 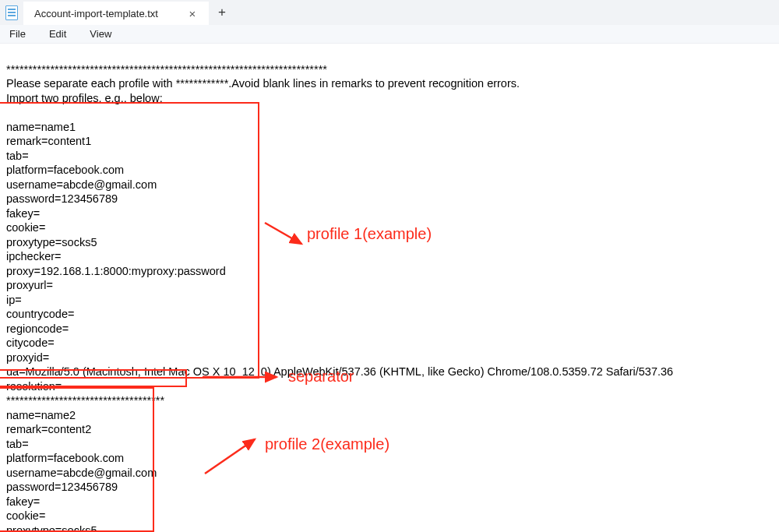 I want to click on app-icon, so click(x=12, y=12).